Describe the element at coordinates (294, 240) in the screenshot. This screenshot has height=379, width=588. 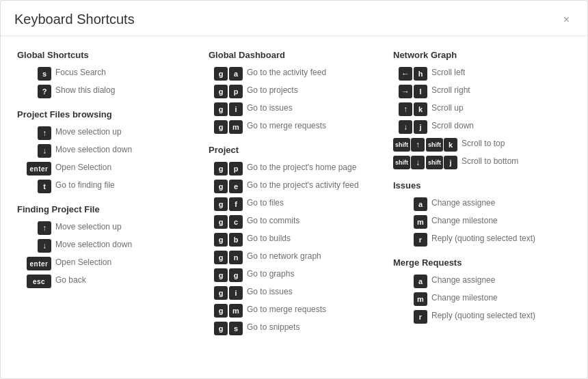
I see `shortcut-row: gbGo to builds` at that location.